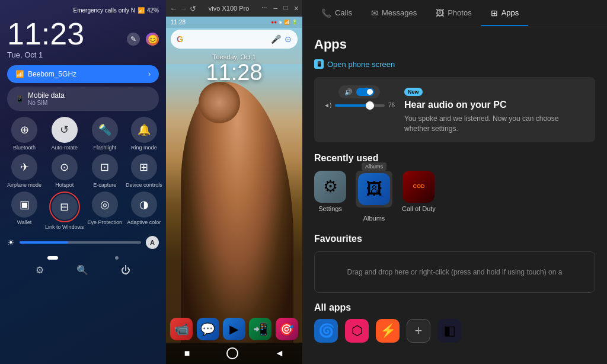 Image resolution: width=607 pixels, height=364 pixels. What do you see at coordinates (264, 8) in the screenshot?
I see `more-options-button: ···` at bounding box center [264, 8].